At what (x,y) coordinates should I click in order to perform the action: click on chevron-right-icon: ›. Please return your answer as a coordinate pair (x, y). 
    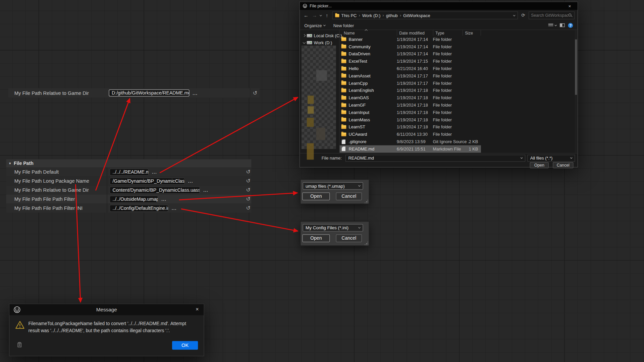
    Looking at the image, I should click on (400, 15).